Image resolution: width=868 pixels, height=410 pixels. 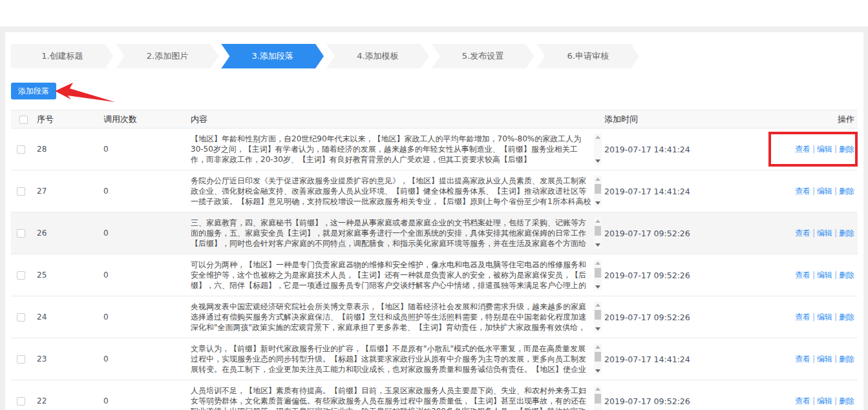 I want to click on wizard-step-add-image: 2.添加图片, so click(x=168, y=56).